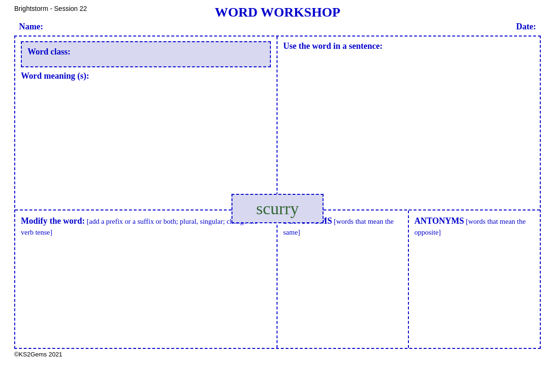 Image resolution: width=555 pixels, height=392 pixels. I want to click on word-meaning-label: Word meaning (s):, so click(146, 76).